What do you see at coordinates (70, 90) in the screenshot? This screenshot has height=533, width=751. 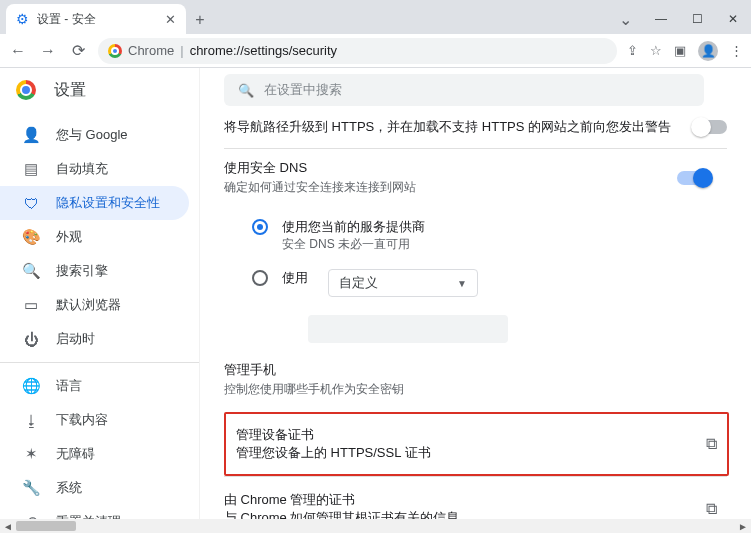 I see `page-title: 设置` at bounding box center [70, 90].